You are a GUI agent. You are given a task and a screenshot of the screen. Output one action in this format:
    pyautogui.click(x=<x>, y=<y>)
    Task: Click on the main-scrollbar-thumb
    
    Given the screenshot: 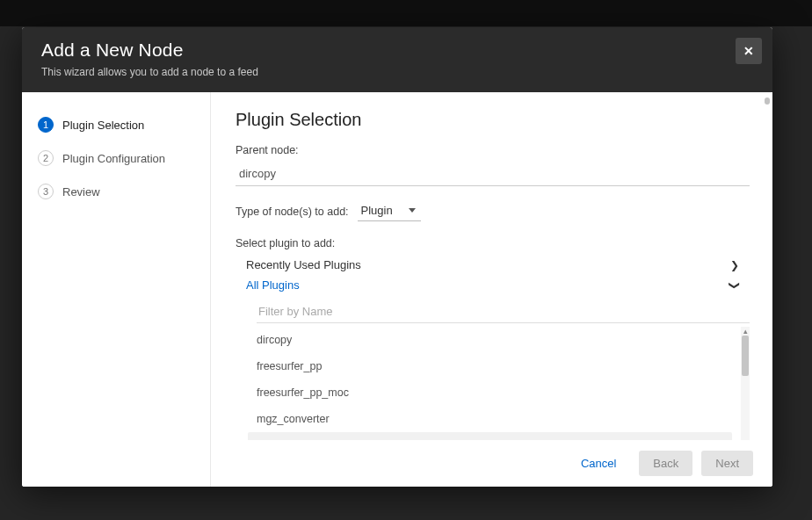 What is the action you would take?
    pyautogui.click(x=767, y=101)
    